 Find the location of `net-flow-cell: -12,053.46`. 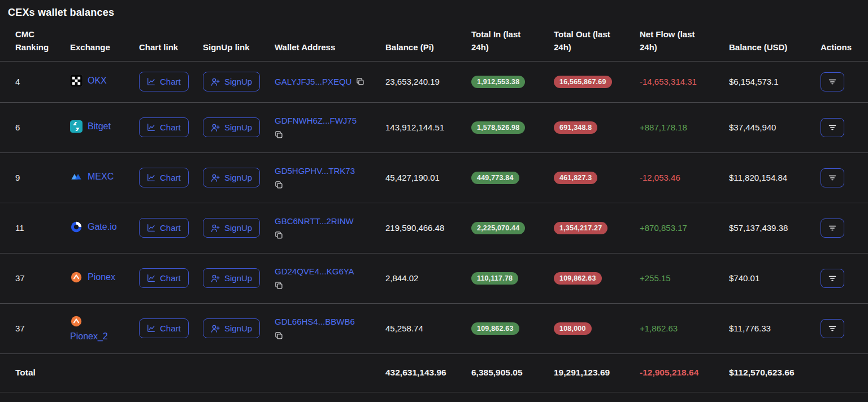

net-flow-cell: -12,053.46 is located at coordinates (684, 177).